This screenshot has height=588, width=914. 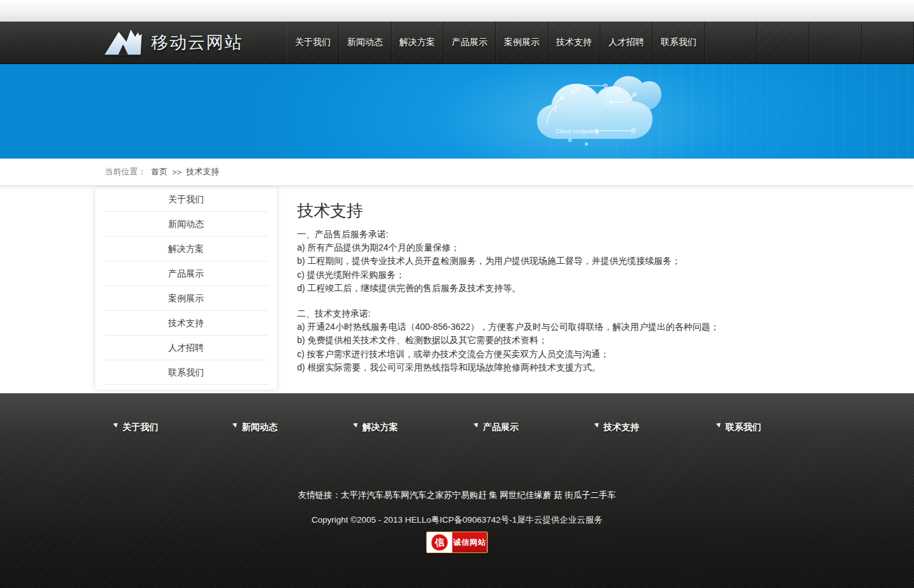 I want to click on copyright-text: Copyright ©2005 - 2013 HELLo粤ICP备0906374…, so click(x=457, y=520).